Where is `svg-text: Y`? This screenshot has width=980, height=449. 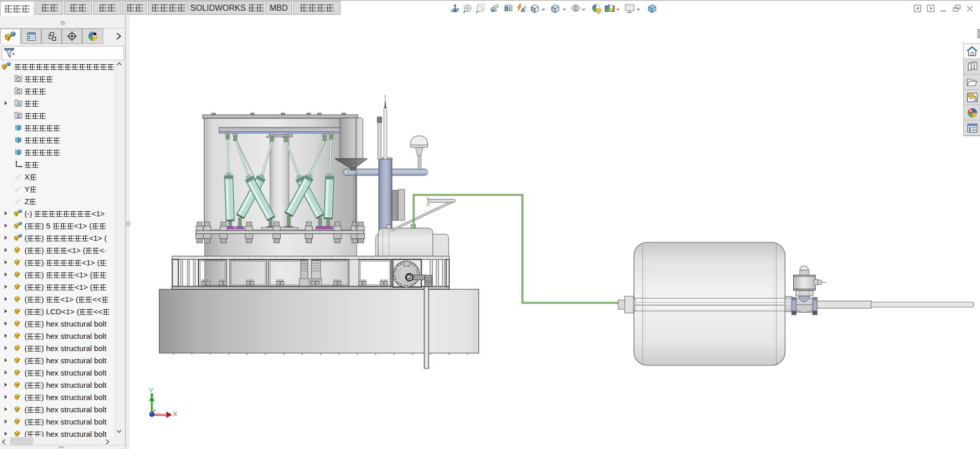 svg-text: Y is located at coordinates (151, 391).